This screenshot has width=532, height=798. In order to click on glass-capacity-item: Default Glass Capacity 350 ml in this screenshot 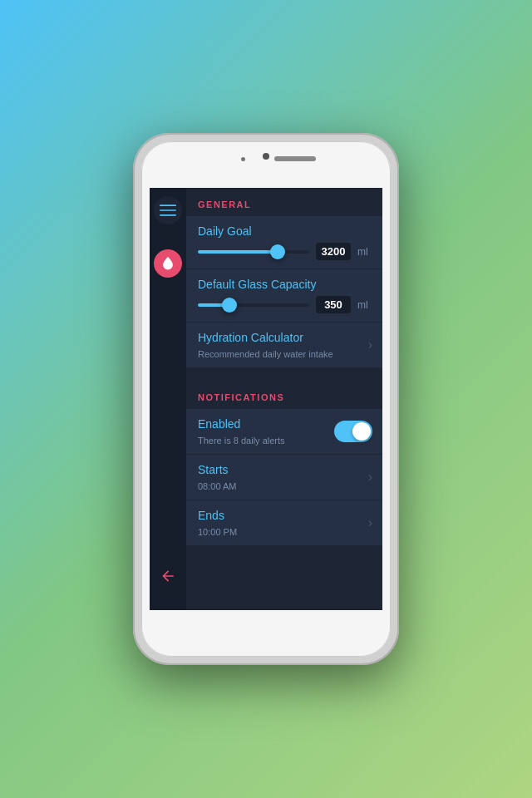, I will do `click(284, 296)`.